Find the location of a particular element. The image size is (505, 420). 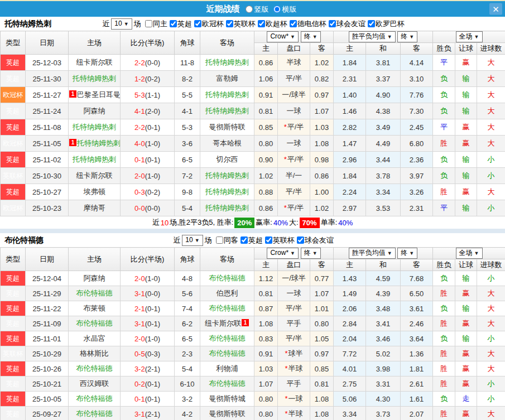

match-date: 25-11-30 is located at coordinates (47, 79).